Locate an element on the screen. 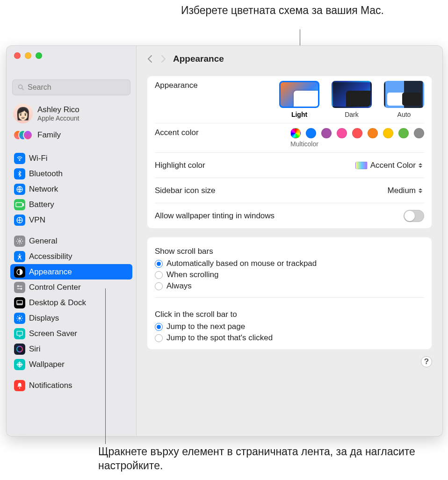  sidebar-item-label: Notifications is located at coordinates (51, 386).